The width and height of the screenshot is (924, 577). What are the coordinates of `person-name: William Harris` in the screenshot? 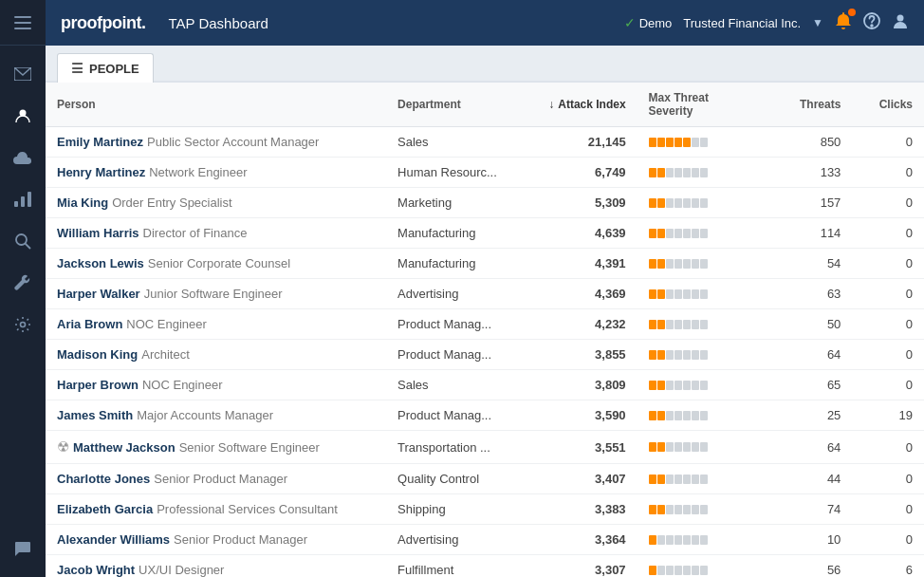 It's located at (99, 233).